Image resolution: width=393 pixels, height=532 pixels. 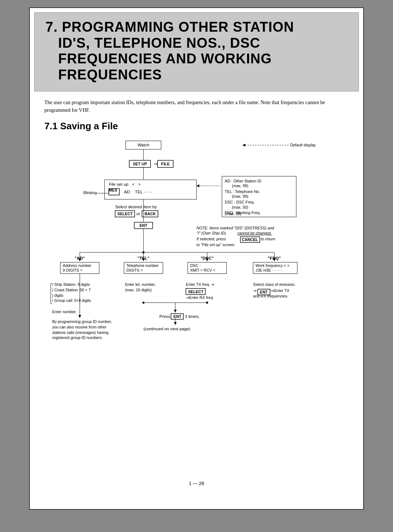 I want to click on svg-text: | Coast Station: 00 + 7, so click(x=71, y=290).